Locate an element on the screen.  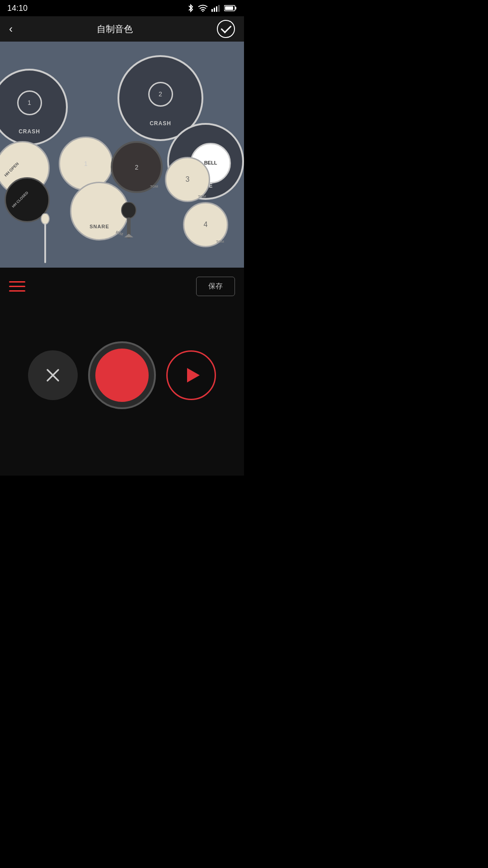
page-title: 自制音色 is located at coordinates (115, 29).